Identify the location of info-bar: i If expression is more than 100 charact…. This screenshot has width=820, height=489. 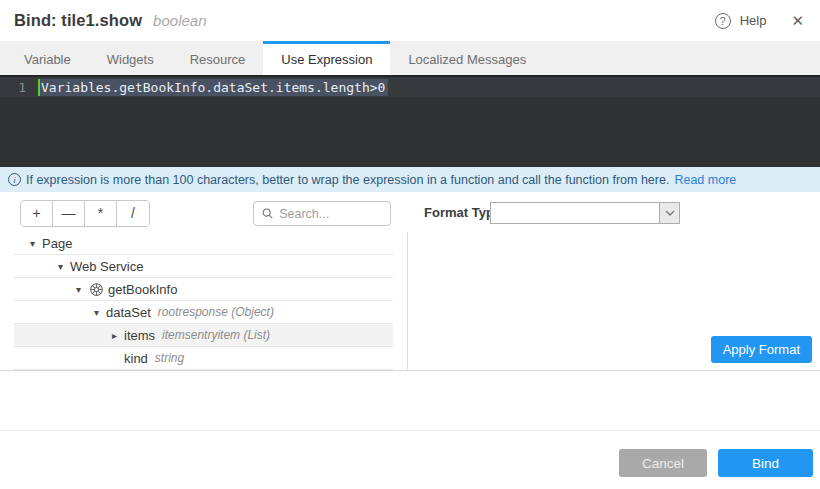
(410, 180).